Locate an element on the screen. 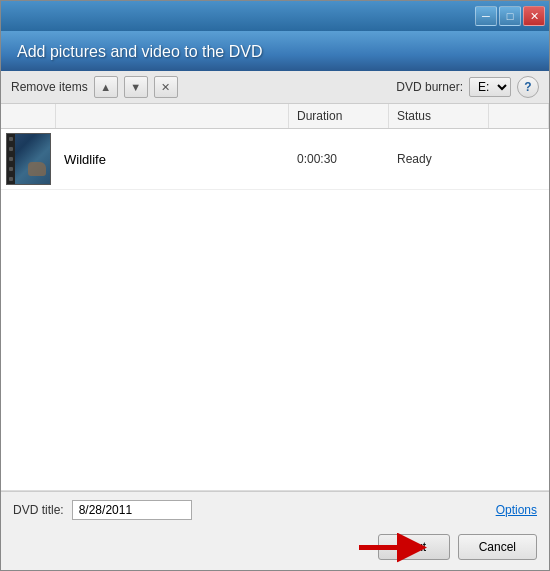 This screenshot has width=550, height=571. col-extra is located at coordinates (519, 116).